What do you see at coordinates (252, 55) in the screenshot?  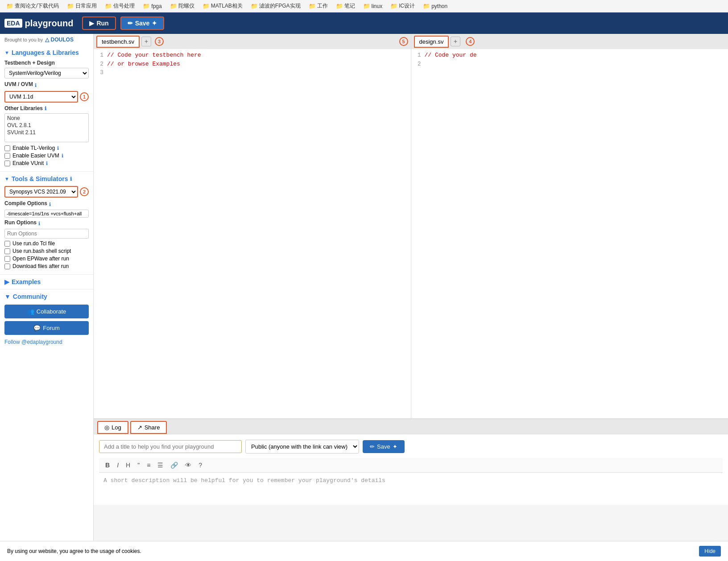 I see `code-line-1: 1 // Code your testbench here` at bounding box center [252, 55].